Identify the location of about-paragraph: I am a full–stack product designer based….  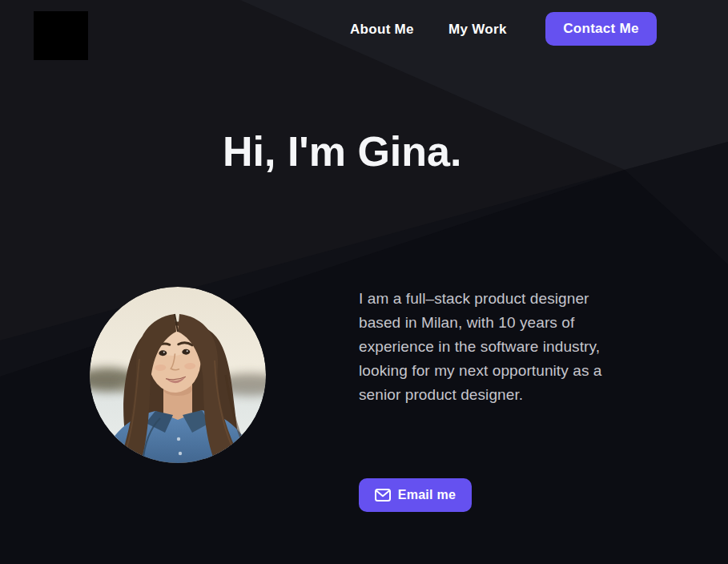
(497, 347).